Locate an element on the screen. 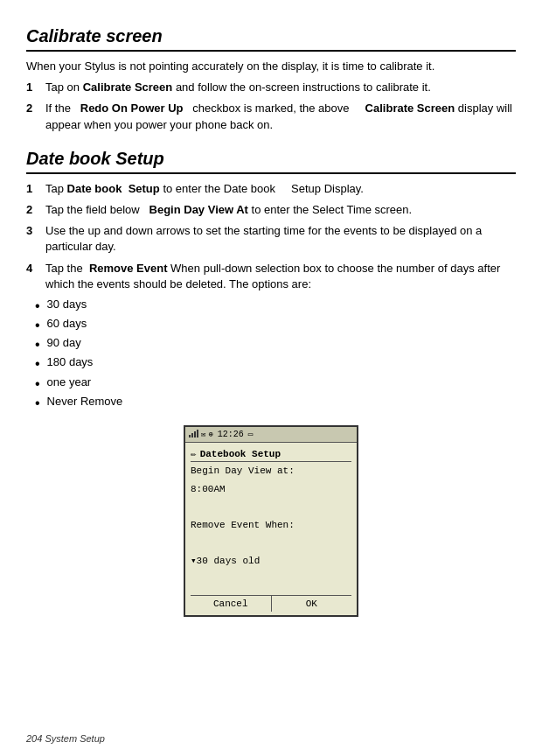 The image size is (542, 756). device-row-empty is located at coordinates (271, 579).